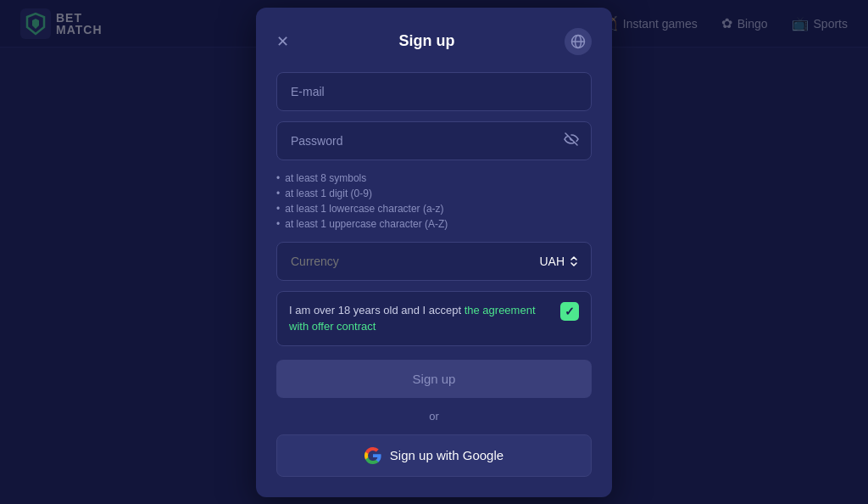 Image resolution: width=868 pixels, height=504 pixels. I want to click on email-field-group, so click(434, 92).